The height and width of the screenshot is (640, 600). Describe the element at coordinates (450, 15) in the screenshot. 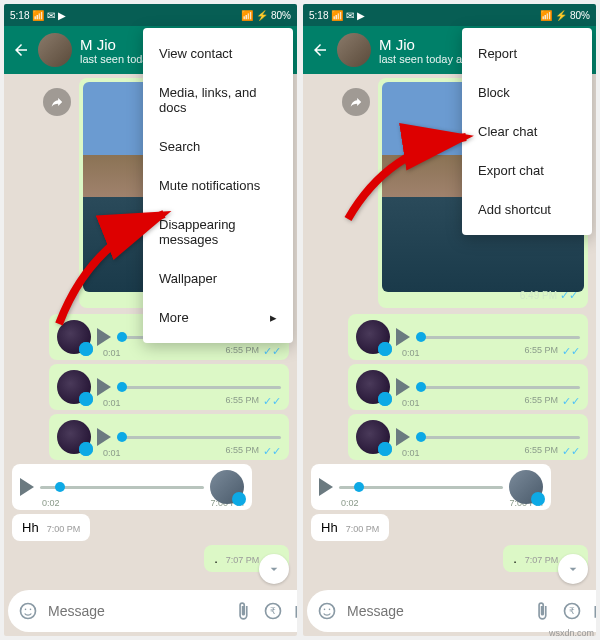

I see `status-bar: 5:18📶 ✉ ▶ 📶 ⚡80%` at that location.